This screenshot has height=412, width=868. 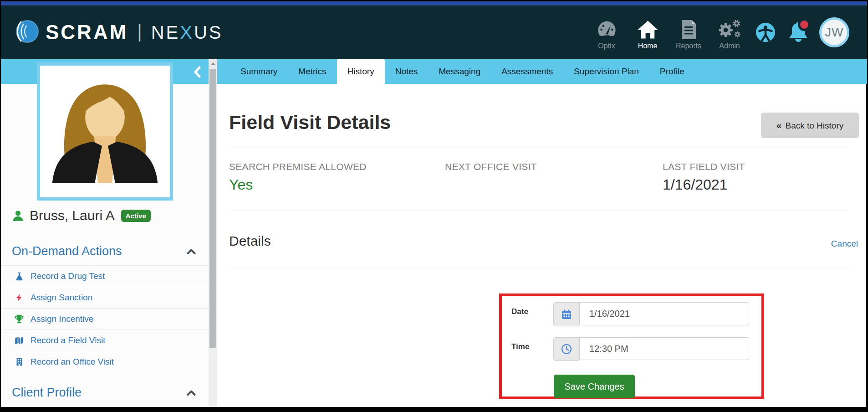 What do you see at coordinates (460, 72) in the screenshot?
I see `tab-messaging: Messaging` at bounding box center [460, 72].